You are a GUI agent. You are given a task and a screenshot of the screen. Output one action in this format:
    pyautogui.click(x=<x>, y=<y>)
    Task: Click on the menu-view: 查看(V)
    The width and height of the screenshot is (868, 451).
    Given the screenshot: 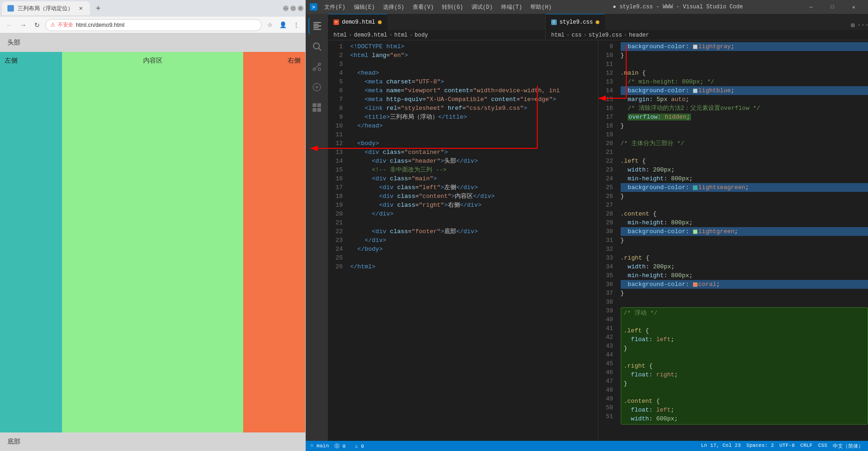 What is the action you would take?
    pyautogui.click(x=423, y=7)
    